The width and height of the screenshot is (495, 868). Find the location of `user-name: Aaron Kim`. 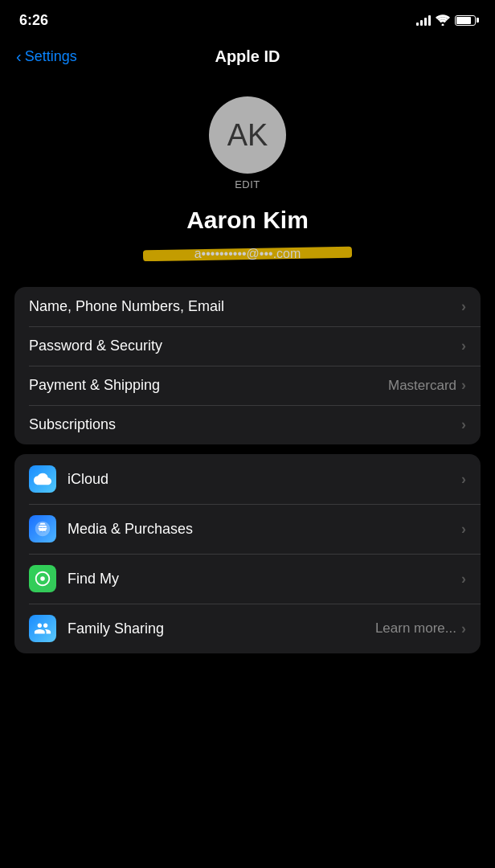

user-name: Aaron Kim is located at coordinates (248, 220).